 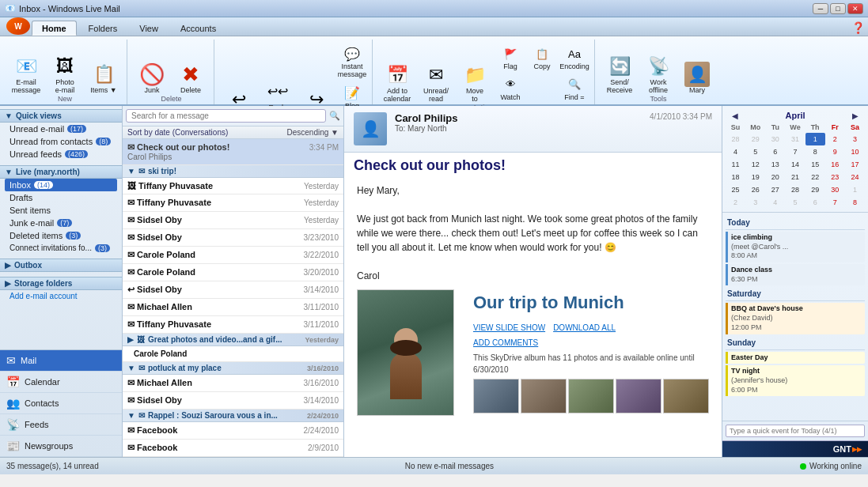 I want to click on add-email-account-link: Add e-mail account, so click(x=61, y=296).